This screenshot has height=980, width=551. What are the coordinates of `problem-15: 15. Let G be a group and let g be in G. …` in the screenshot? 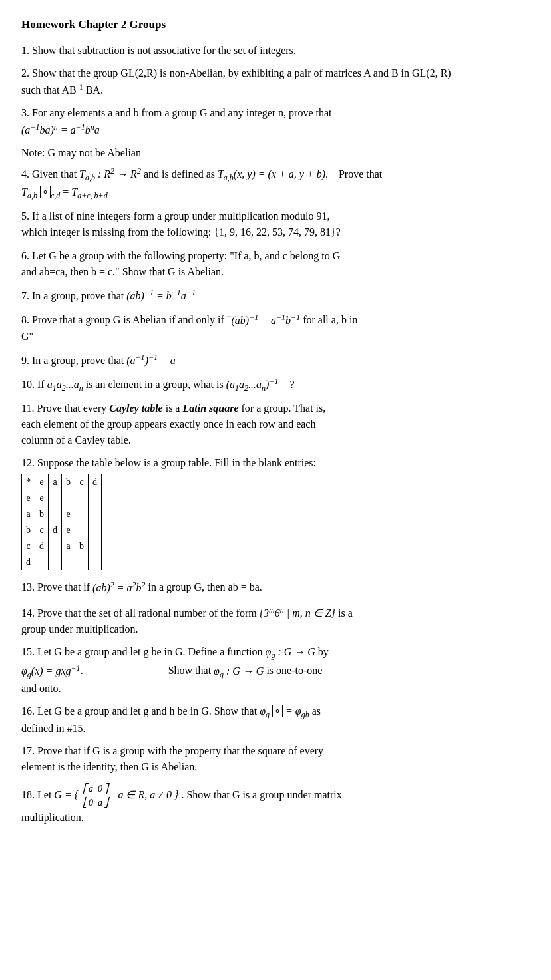 It's located at (276, 671).